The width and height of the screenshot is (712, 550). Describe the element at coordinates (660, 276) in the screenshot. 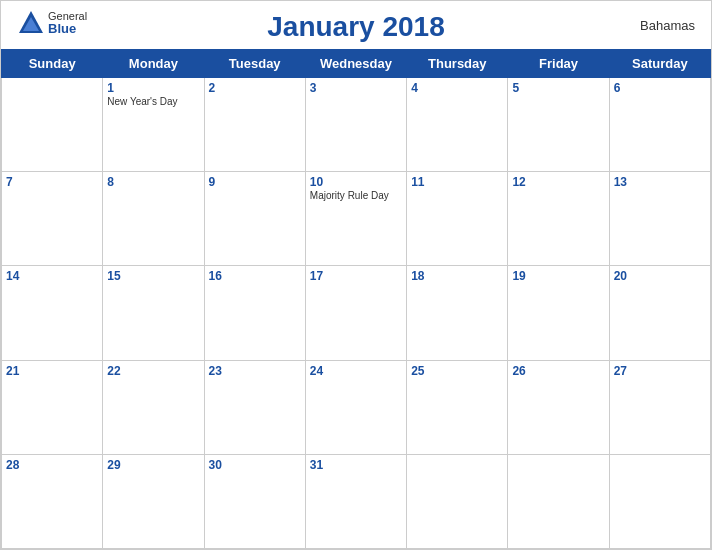

I see `day-number: 20` at that location.